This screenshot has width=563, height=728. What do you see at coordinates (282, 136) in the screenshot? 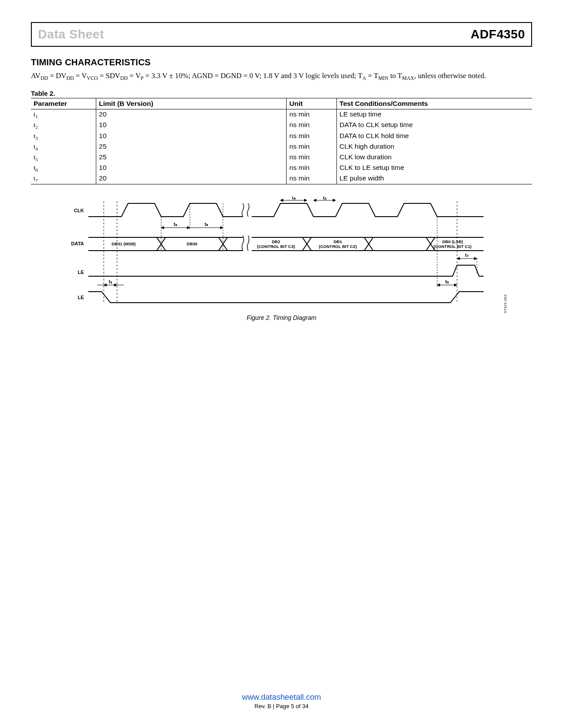
I see `table-row: t310ns minDATA to CLK hold time` at bounding box center [282, 136].